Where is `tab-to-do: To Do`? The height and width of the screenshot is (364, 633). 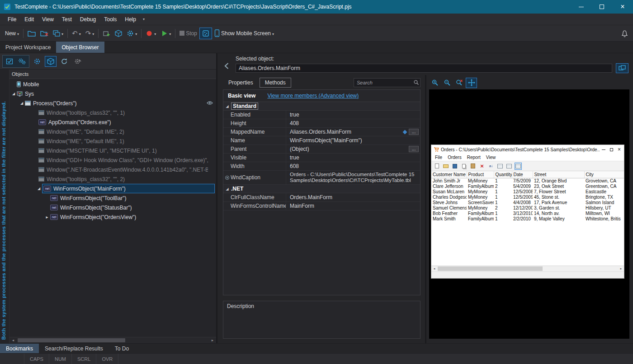
tab-to-do: To Do is located at coordinates (122, 349).